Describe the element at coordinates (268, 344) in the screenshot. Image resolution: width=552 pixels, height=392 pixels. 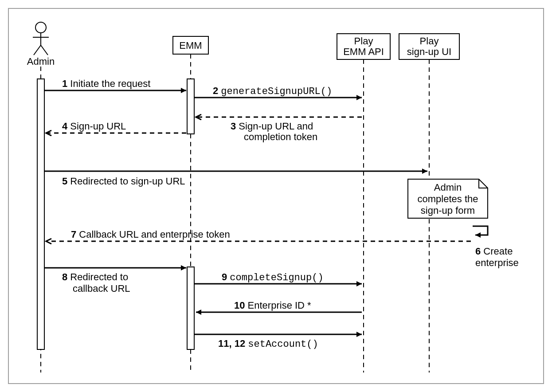
I see `svg-text: 11, 12 setAccount()` at that location.